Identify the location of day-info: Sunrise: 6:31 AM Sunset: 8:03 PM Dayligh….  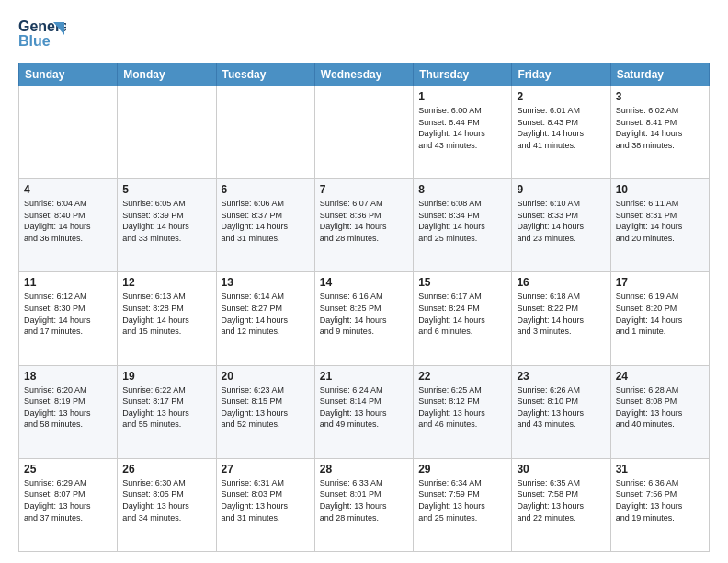
(266, 500).